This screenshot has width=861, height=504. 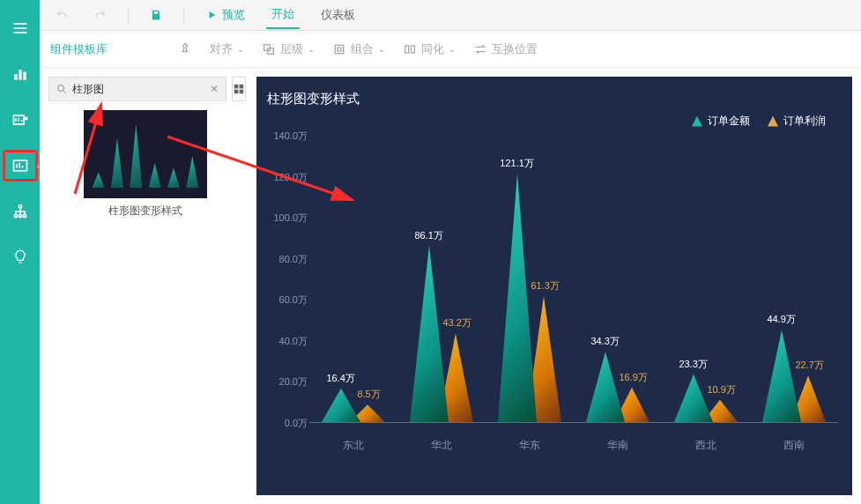 I want to click on x-tick-label: 华南, so click(x=618, y=446).